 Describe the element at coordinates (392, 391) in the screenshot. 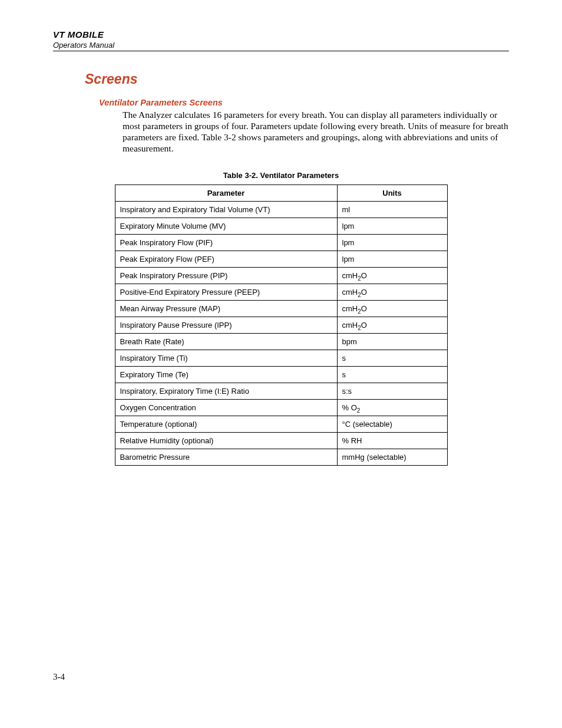

I see `units-cell: s:s` at that location.